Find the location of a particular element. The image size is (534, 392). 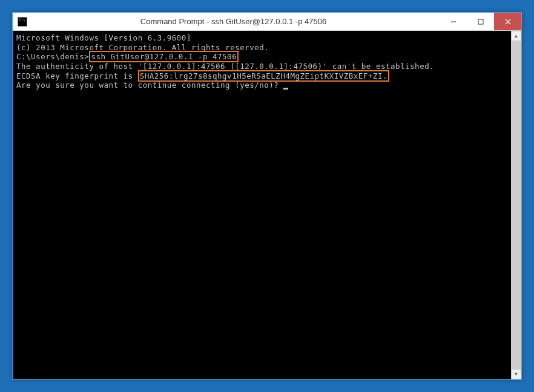

highlighted-command: ssh GitUser@127.0.0.1 -p 47506 is located at coordinates (163, 57).